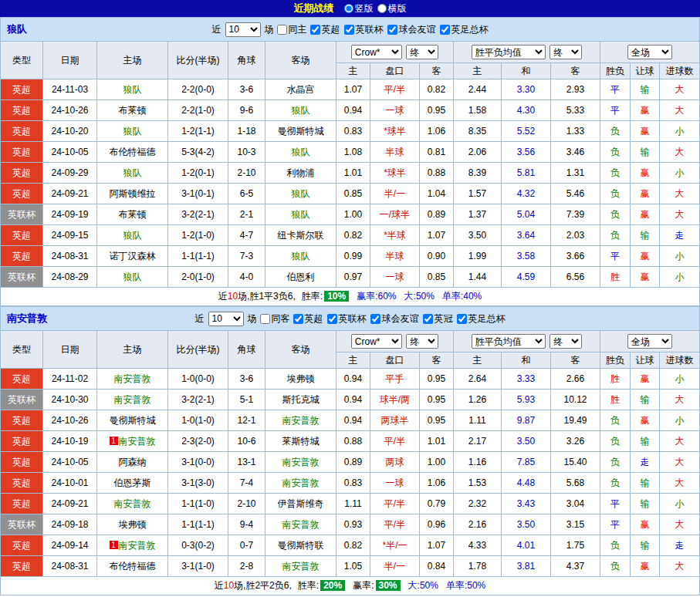 The height and width of the screenshot is (597, 700). I want to click on avg-draw-cell: 4.48, so click(526, 483).